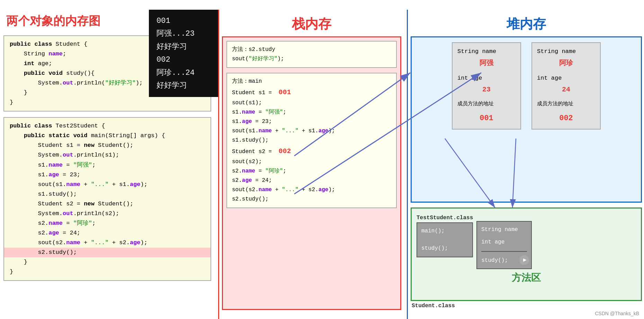  What do you see at coordinates (312, 103) in the screenshot?
I see `frame-line: sout(s1);` at bounding box center [312, 103].